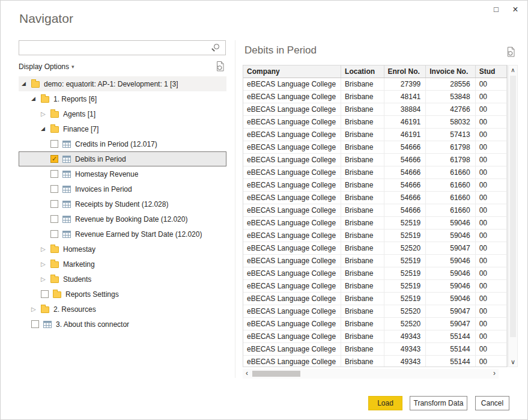 The height and width of the screenshot is (420, 528). Describe the element at coordinates (93, 294) in the screenshot. I see `tree-item-label: Reports Settings` at that location.